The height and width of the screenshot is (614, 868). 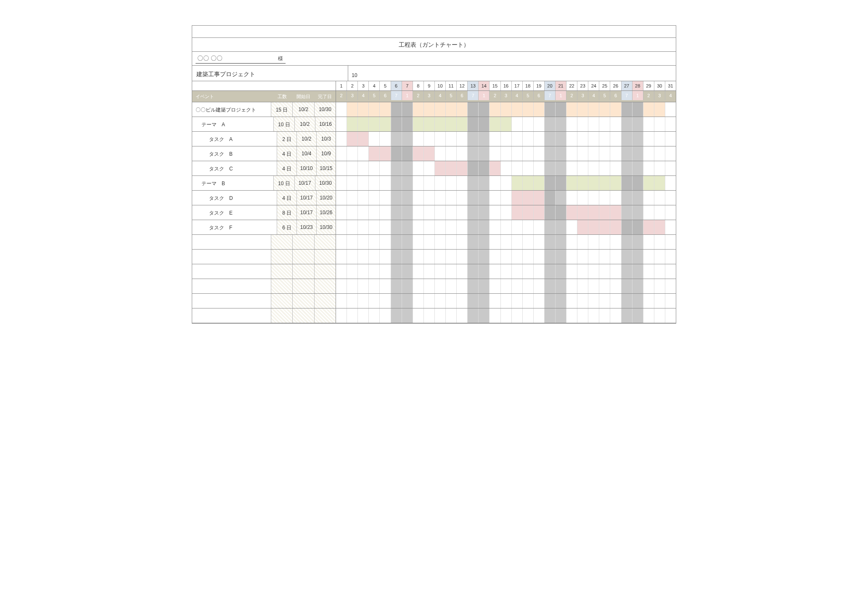 I want to click on row-end: 10/16, so click(x=326, y=124).